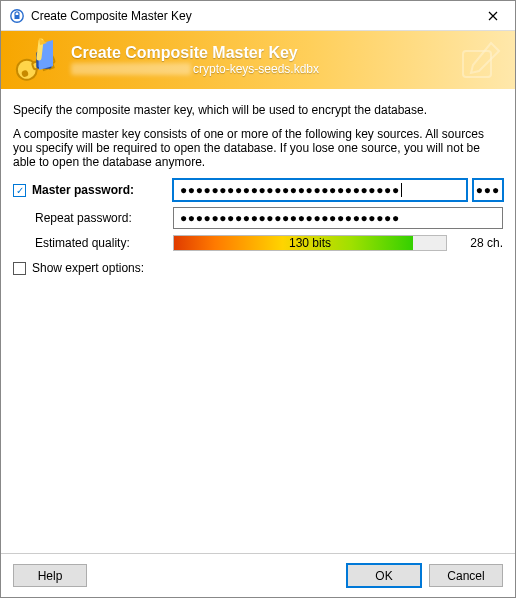  I want to click on master-password-input: ●●●●●●●●●●●●●●●●●●●●●●●●●●●●, so click(320, 190).